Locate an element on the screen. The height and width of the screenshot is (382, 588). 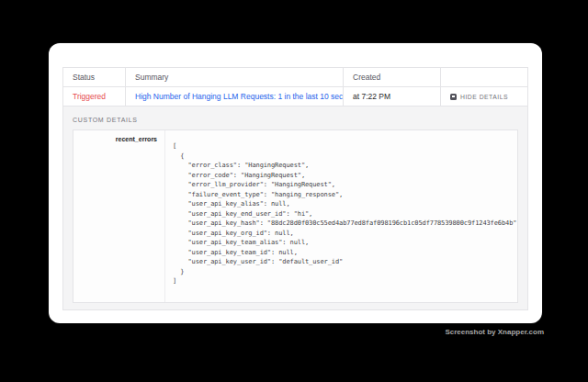
status-badge: Triggered is located at coordinates (89, 96).